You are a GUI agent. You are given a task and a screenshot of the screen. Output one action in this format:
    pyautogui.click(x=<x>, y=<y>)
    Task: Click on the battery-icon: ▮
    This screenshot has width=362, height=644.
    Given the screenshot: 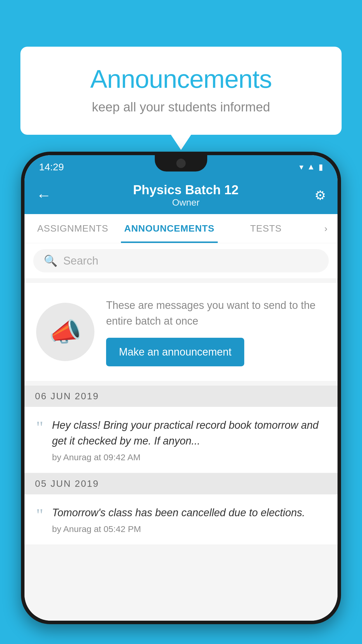 What is the action you would take?
    pyautogui.click(x=321, y=167)
    